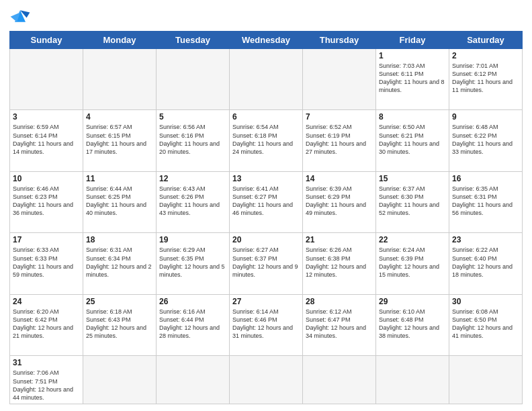 The width and height of the screenshot is (532, 411). What do you see at coordinates (266, 302) in the screenshot?
I see `day-number: 27` at bounding box center [266, 302].